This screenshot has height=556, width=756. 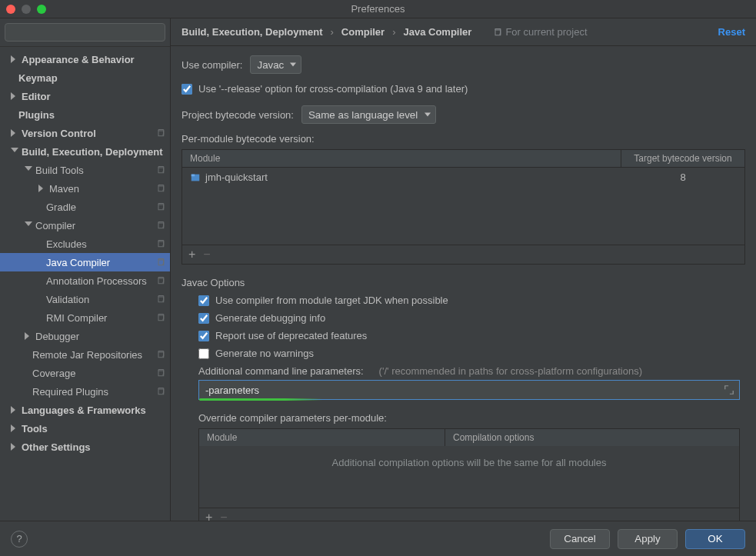 What do you see at coordinates (683, 177) in the screenshot?
I see `target-cell: 8` at bounding box center [683, 177].